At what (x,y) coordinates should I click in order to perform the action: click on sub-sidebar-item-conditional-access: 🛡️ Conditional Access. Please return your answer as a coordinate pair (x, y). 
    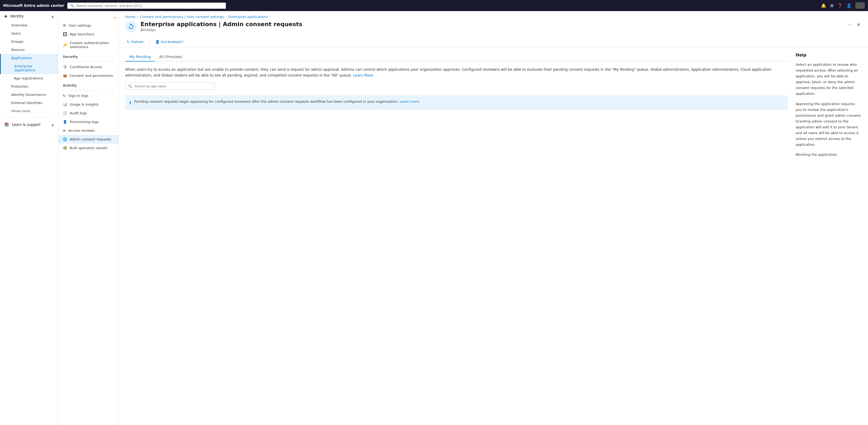
    Looking at the image, I should click on (88, 67).